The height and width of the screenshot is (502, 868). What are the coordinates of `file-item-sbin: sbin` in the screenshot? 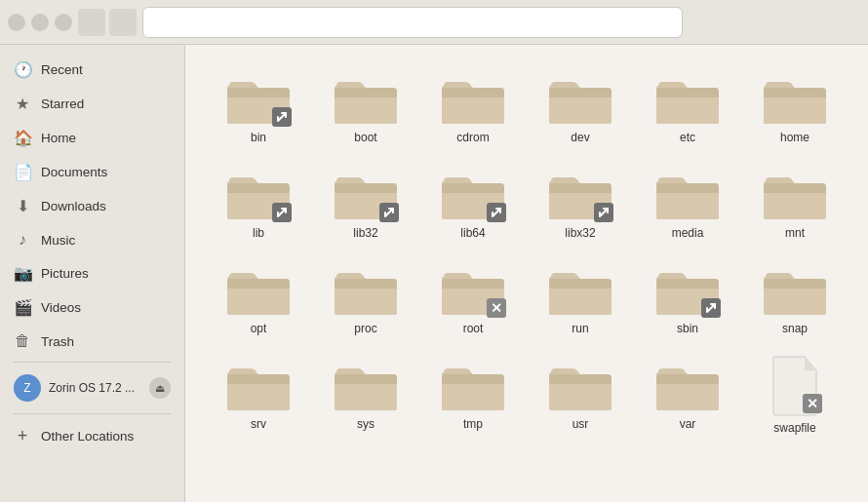 It's located at (688, 297).